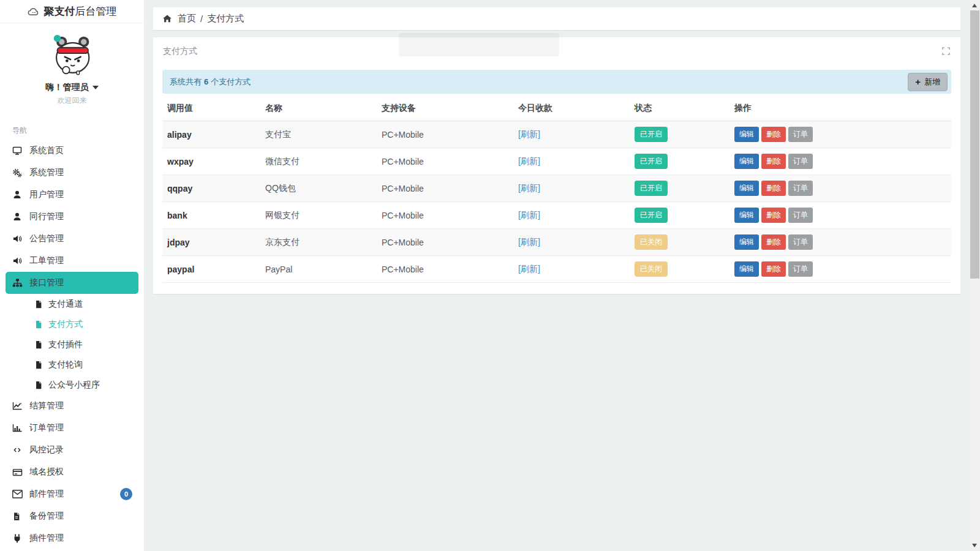 The image size is (980, 551). What do you see at coordinates (211, 162) in the screenshot?
I see `cell-code: wxpay` at bounding box center [211, 162].